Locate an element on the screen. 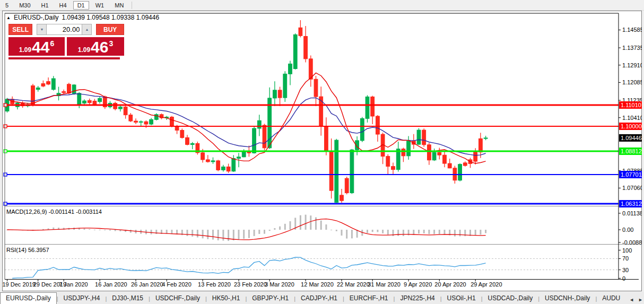  volume-input is located at coordinates (64, 30).